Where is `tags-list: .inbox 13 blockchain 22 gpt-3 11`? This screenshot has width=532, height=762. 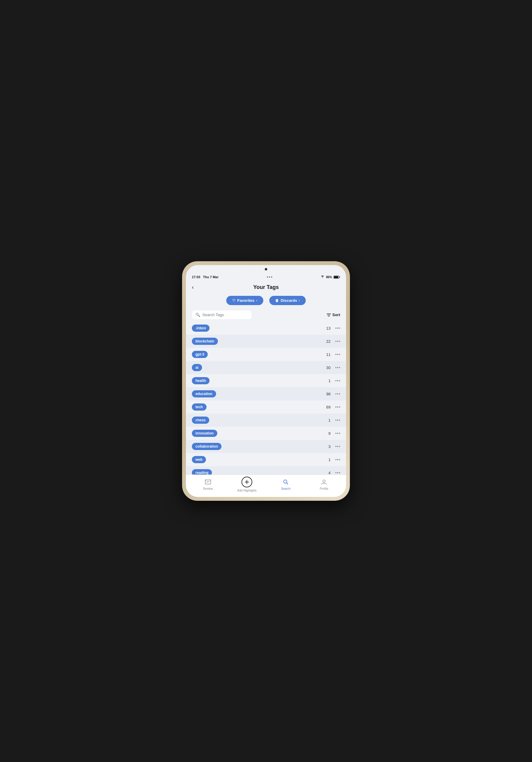
tags-list: .inbox 13 blockchain 22 gpt-3 11 is located at coordinates (266, 398).